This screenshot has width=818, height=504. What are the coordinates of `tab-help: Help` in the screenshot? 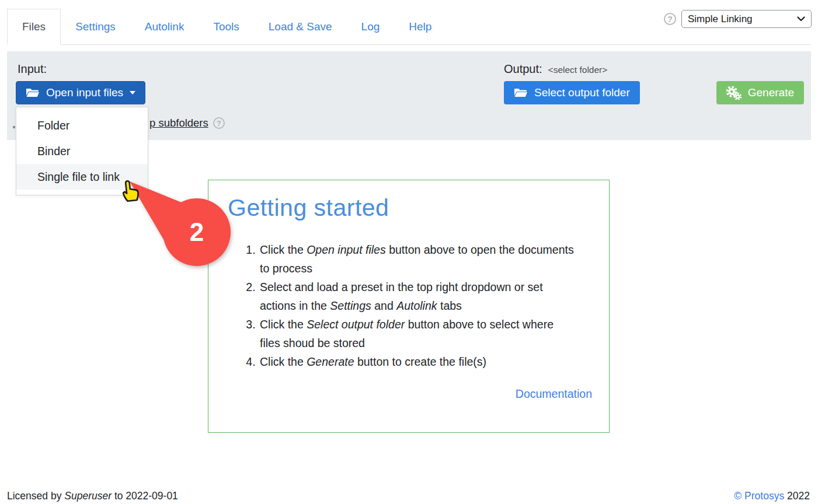 It's located at (420, 27).